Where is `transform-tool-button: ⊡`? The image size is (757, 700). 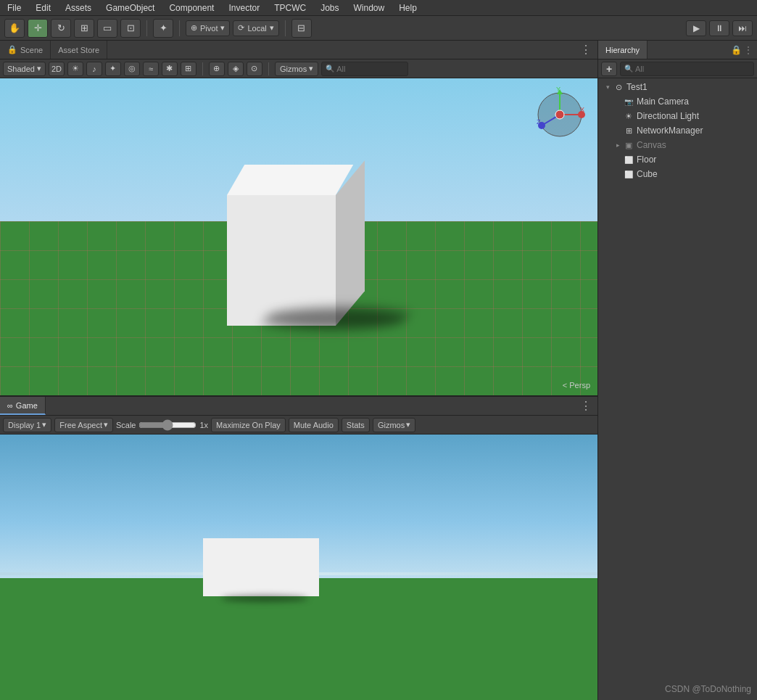
transform-tool-button: ⊡ is located at coordinates (131, 28).